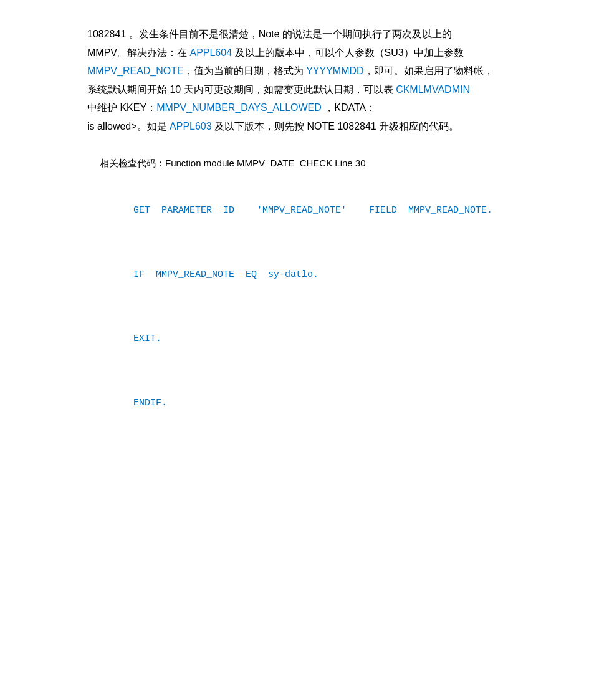 The image size is (589, 700). I want to click on text-appl603: APPL603, so click(191, 126).